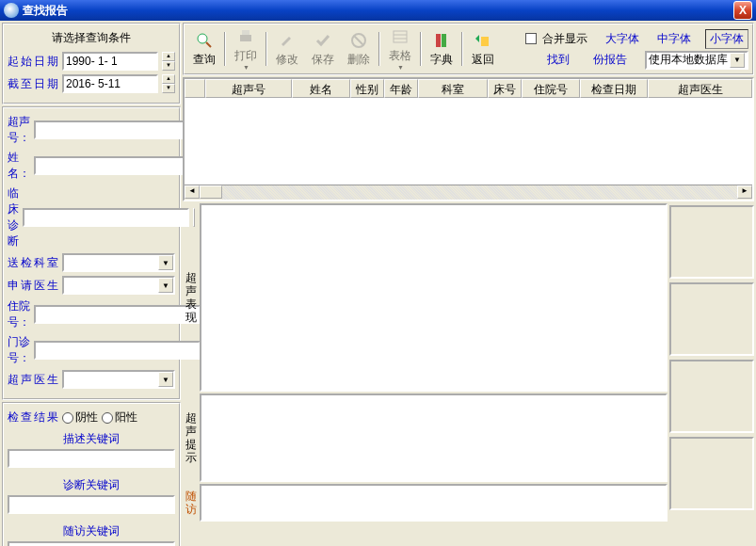  What do you see at coordinates (91, 505) in the screenshot?
I see `kw2-input` at bounding box center [91, 505].